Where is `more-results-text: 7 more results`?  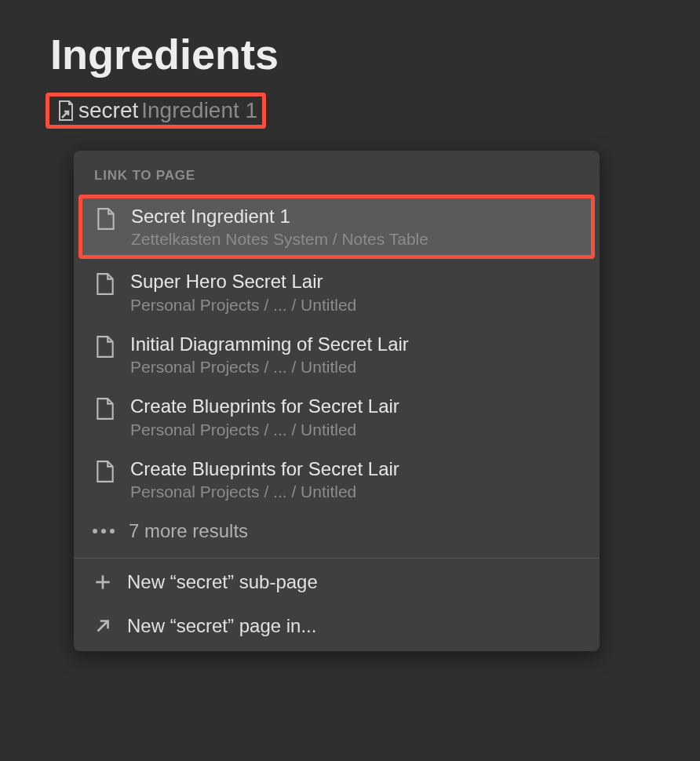 more-results-text: 7 more results is located at coordinates (188, 531).